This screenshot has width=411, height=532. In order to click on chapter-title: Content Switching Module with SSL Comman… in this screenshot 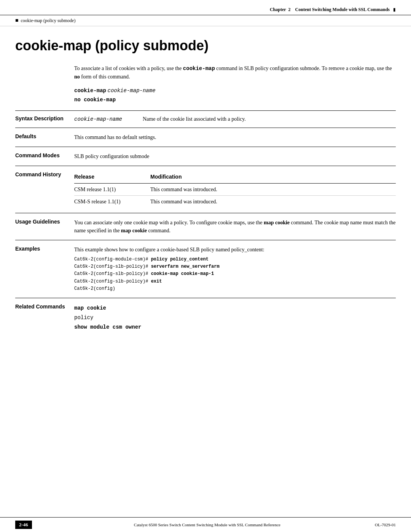, I will do `click(342, 10)`.